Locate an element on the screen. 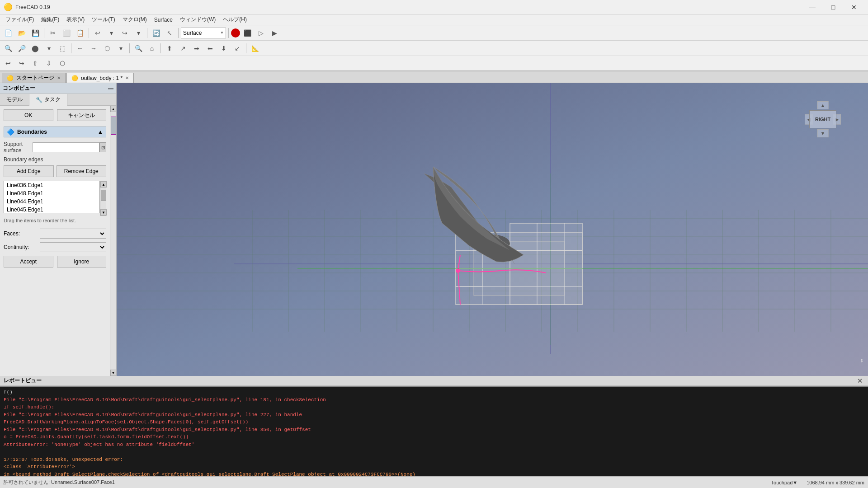 The image size is (868, 488). workbench-dropdown: Surface is located at coordinates (203, 33).